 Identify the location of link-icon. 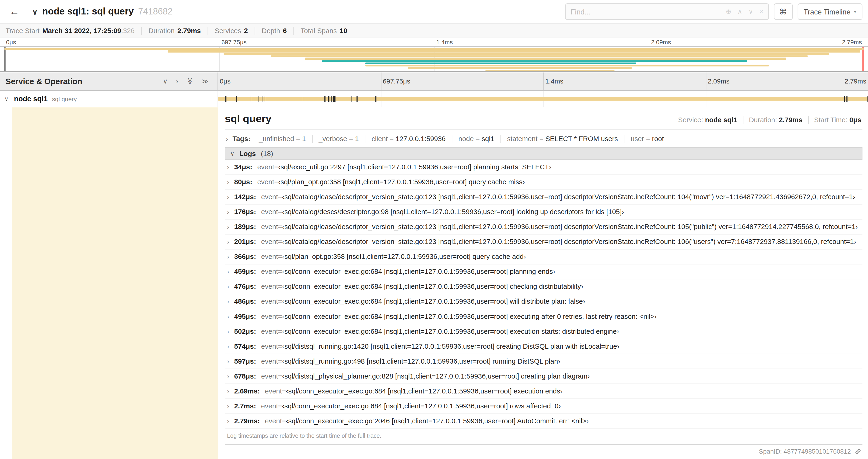
(858, 452).